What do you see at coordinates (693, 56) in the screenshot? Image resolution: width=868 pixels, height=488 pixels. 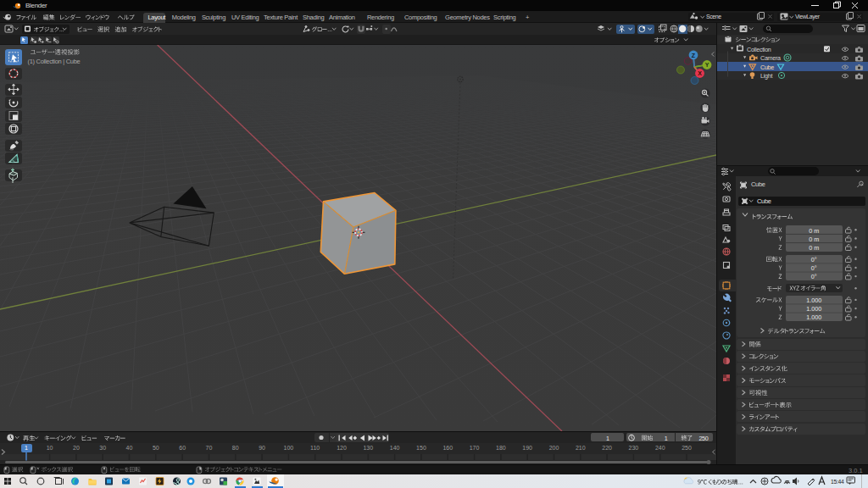 I see `svg-text: Z` at bounding box center [693, 56].